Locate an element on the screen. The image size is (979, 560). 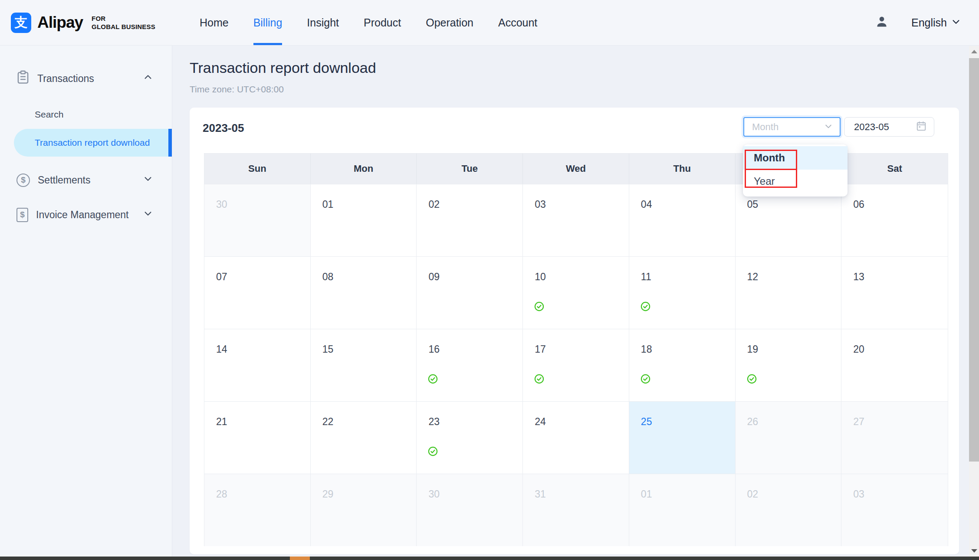
day-number: 08 is located at coordinates (328, 277).